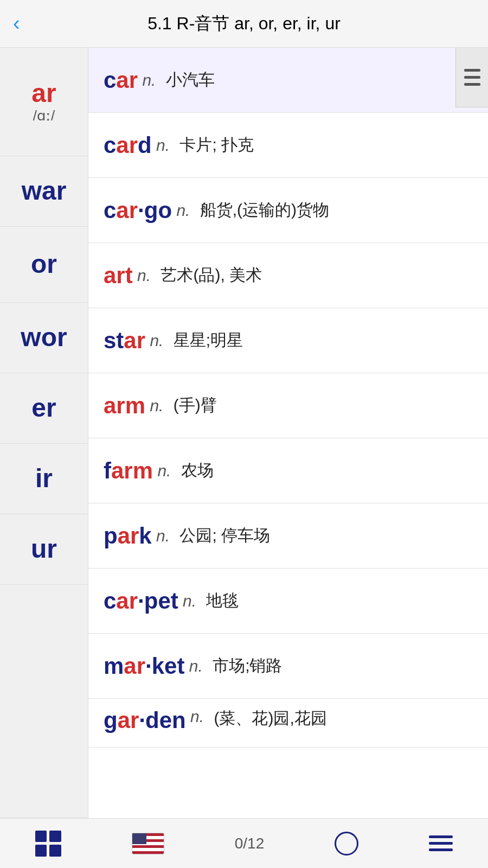  Describe the element at coordinates (247, 666) in the screenshot. I see `def-market: 市场;销路` at that location.